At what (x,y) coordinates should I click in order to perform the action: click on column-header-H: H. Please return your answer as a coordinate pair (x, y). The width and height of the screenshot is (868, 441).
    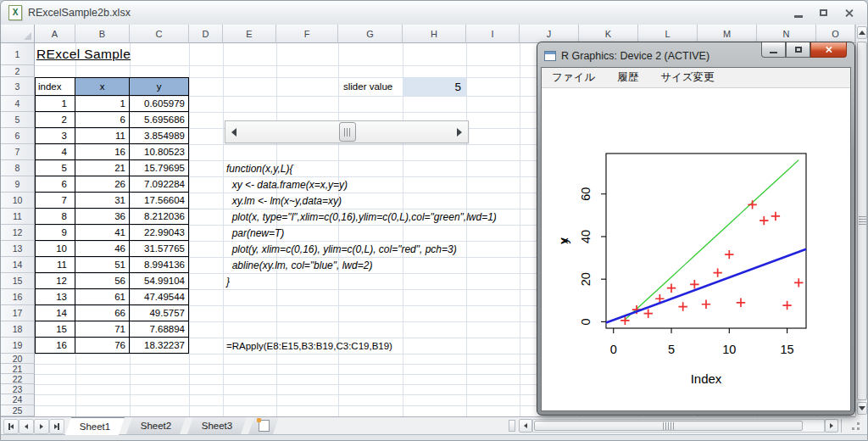
    Looking at the image, I should click on (434, 34).